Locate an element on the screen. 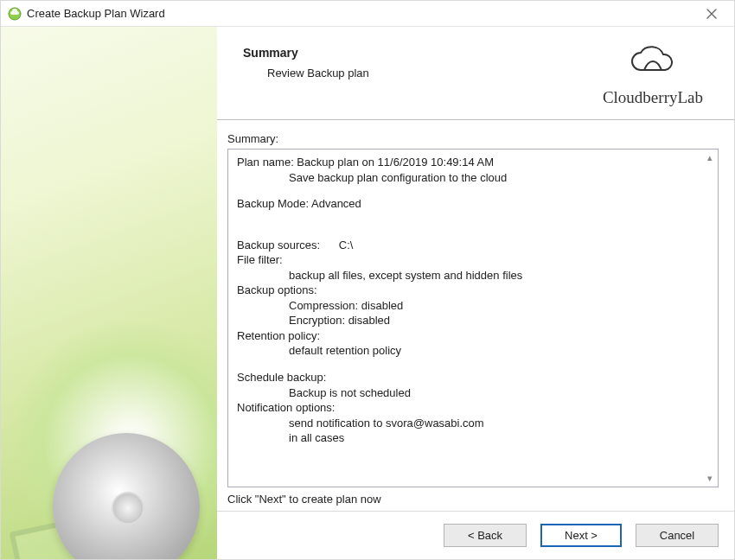 The image size is (735, 560). summary-line: Backup is not scheduled is located at coordinates (469, 393).